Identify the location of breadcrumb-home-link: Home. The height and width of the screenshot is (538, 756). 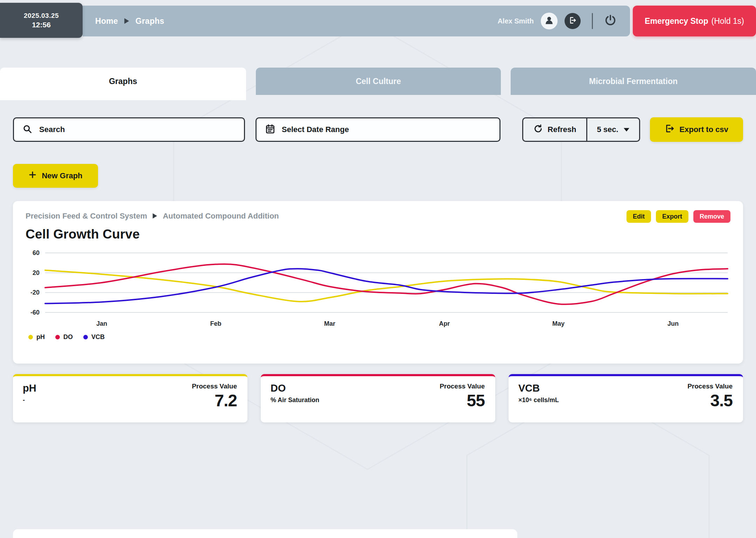
(106, 21).